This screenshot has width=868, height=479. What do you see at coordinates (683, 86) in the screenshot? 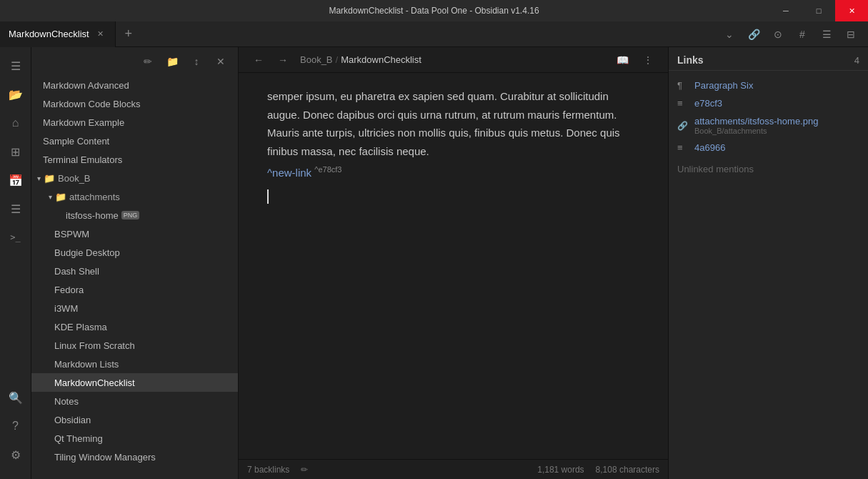
I see `heading-icon: ¶` at bounding box center [683, 86].